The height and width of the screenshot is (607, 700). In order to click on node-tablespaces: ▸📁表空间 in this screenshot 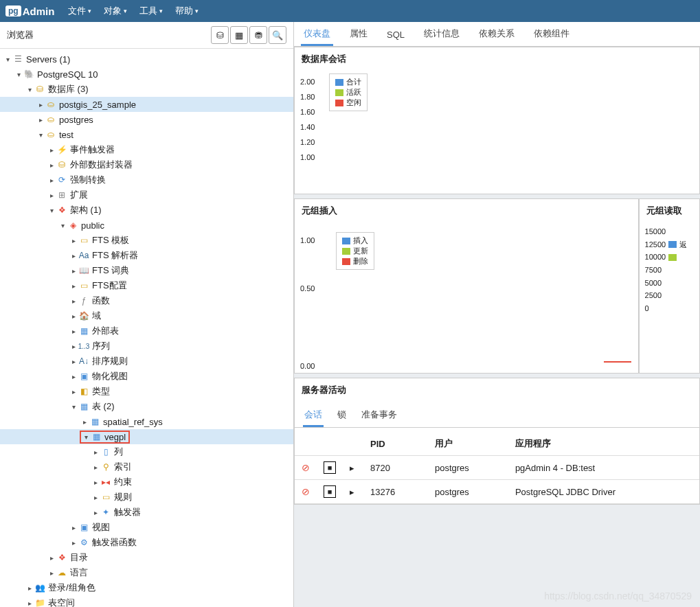, I will do `click(147, 602)`.